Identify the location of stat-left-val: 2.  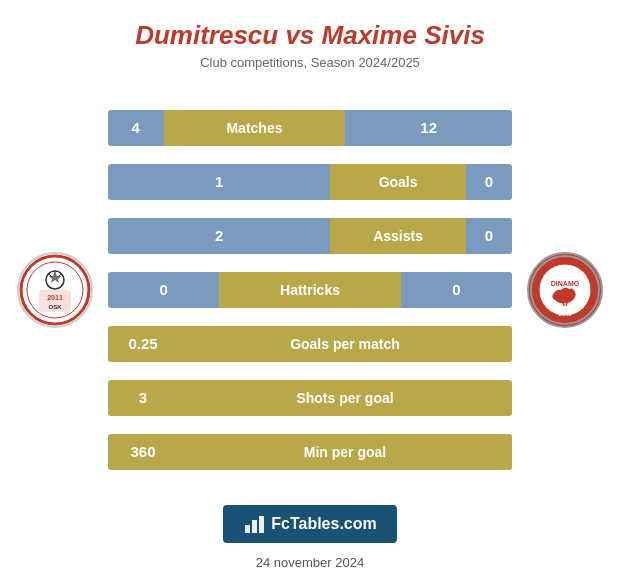
(219, 236).